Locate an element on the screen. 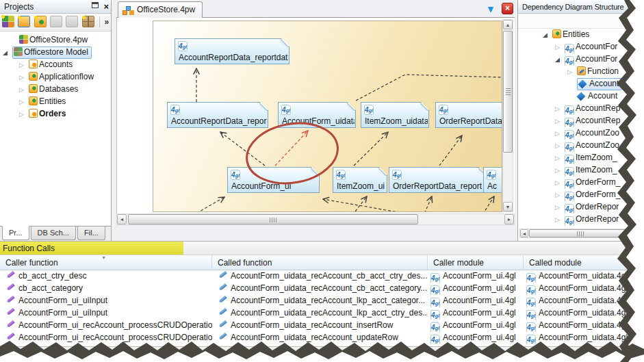 Image resolution: width=644 pixels, height=362 pixels. tab-officestore-diagram: OfficeStore.4pw is located at coordinates (160, 10).